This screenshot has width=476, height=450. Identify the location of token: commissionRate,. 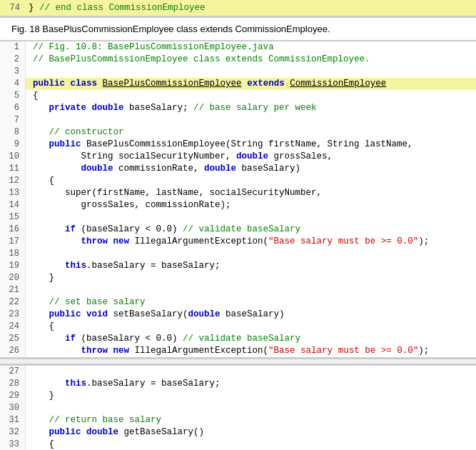
(159, 169).